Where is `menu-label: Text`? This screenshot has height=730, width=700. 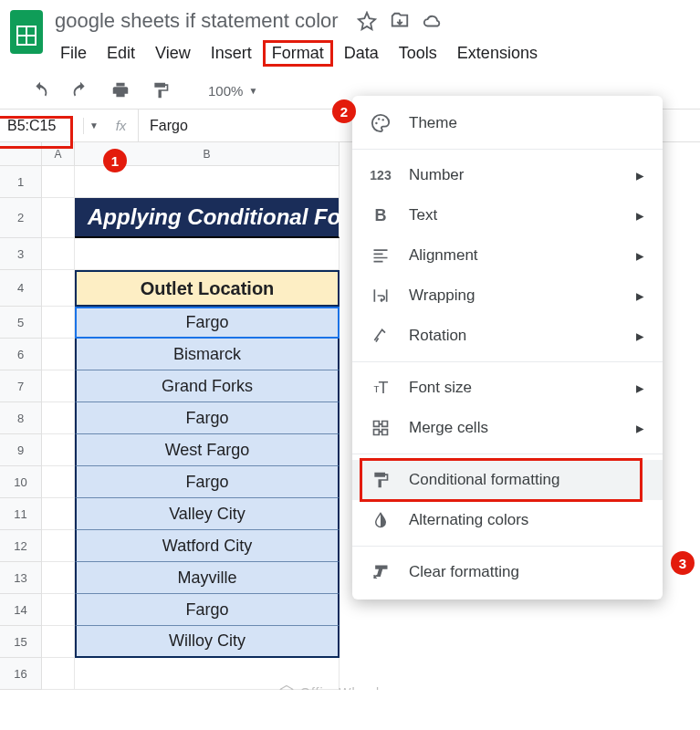 menu-label: Text is located at coordinates (423, 215).